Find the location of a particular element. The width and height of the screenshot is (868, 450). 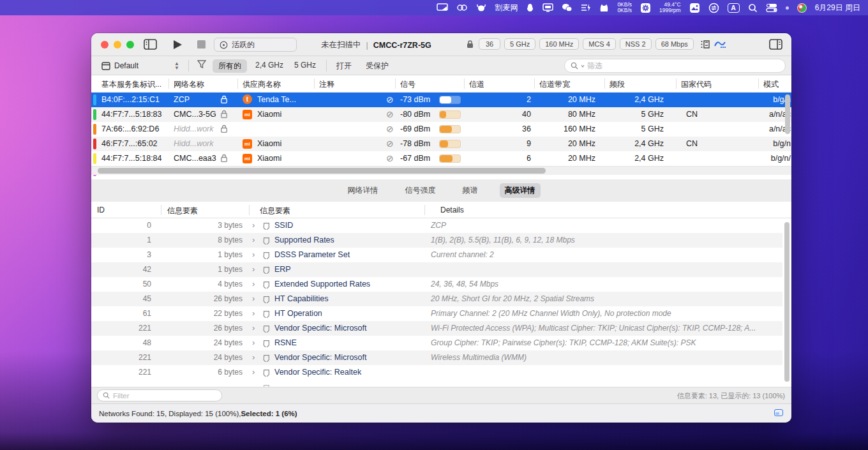

channel: 6 is located at coordinates (500, 158).